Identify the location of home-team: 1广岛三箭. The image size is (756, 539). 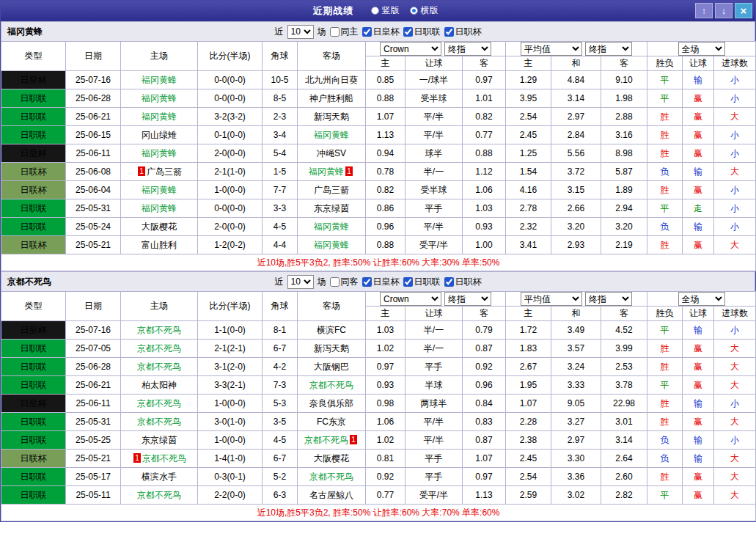
(160, 172).